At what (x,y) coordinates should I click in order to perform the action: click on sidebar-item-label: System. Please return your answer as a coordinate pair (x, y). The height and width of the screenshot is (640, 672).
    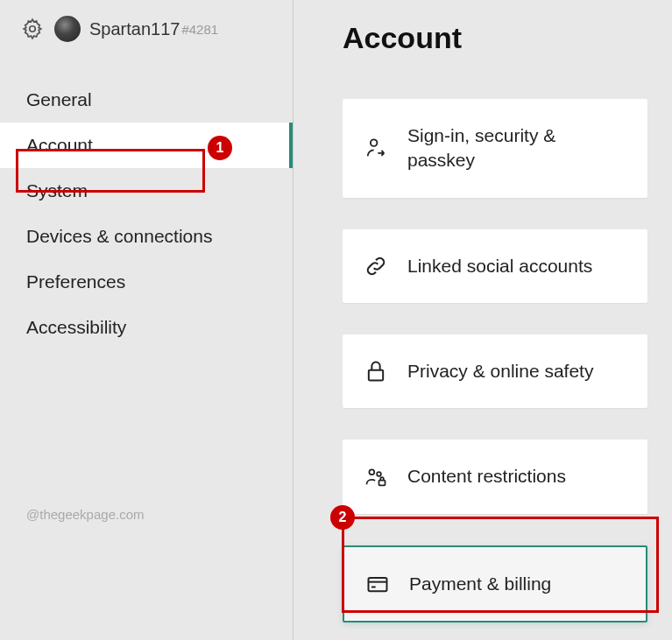
    Looking at the image, I should click on (57, 191).